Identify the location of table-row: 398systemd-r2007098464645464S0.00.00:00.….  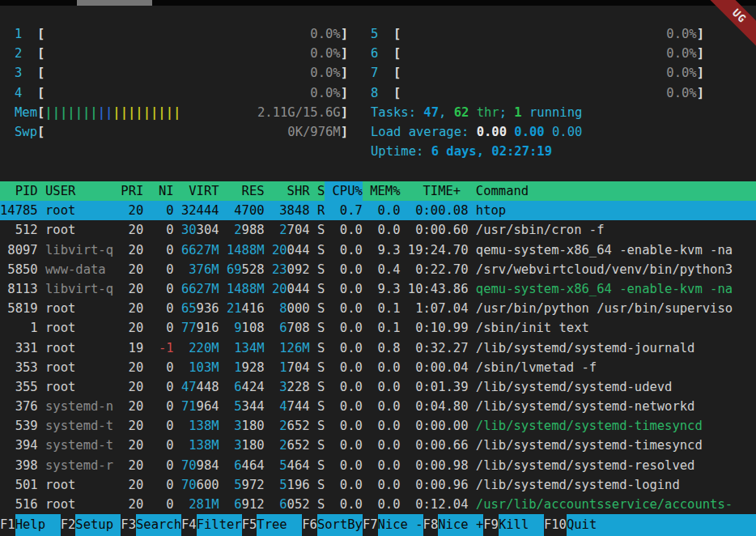
(378, 466).